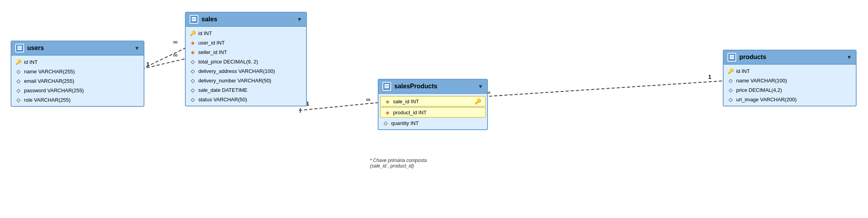  I want to click on compound-key-note: * Chave primária composta(sale_id , prod…, so click(398, 163).